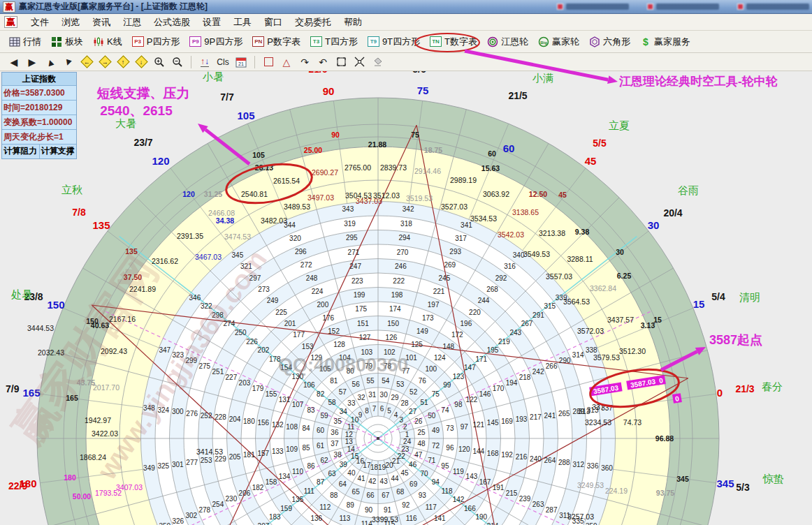 The width and height of the screenshot is (812, 525). I want to click on wheel-number: 218, so click(525, 377).